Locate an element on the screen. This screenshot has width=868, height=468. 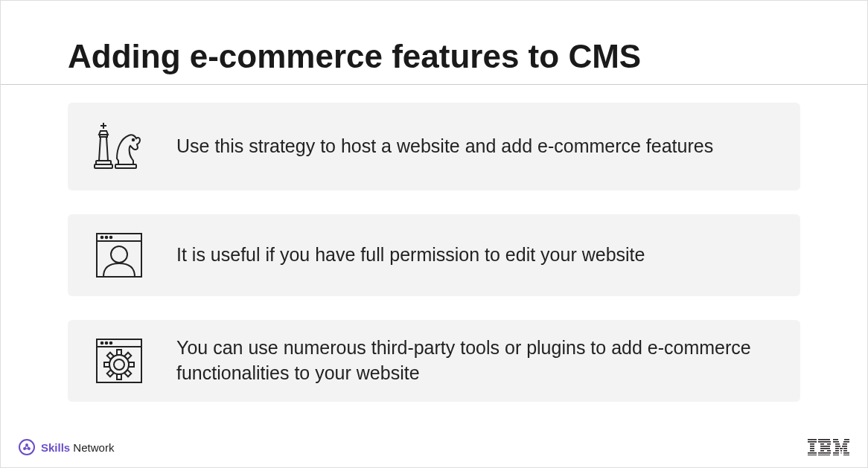
skills-network-branding: Skills Network is located at coordinates (66, 447).